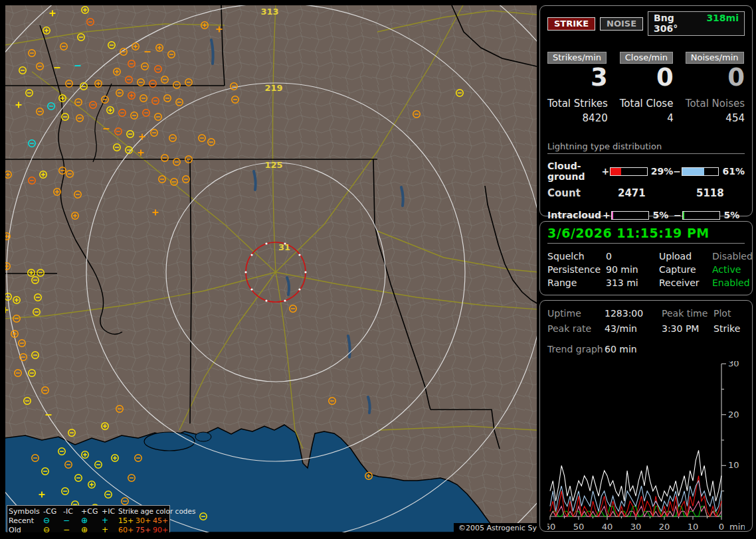  I want to click on ic-minus-bar, so click(702, 215).